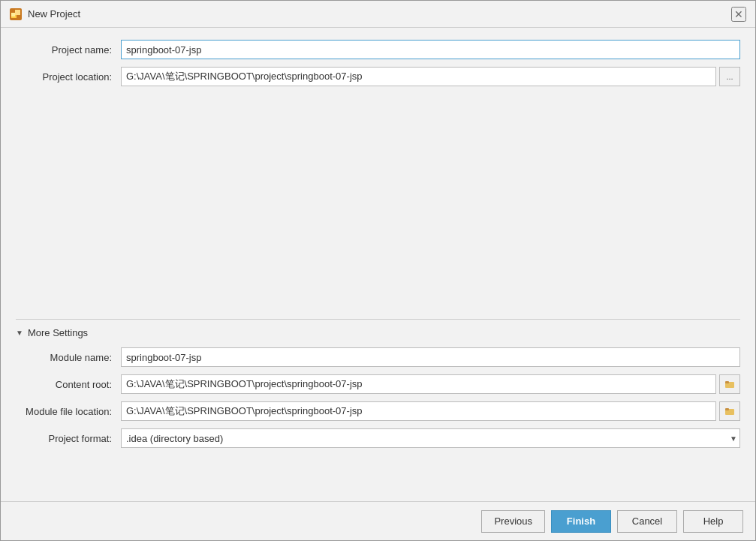 This screenshot has width=756, height=541. I want to click on folder-icon, so click(730, 384).